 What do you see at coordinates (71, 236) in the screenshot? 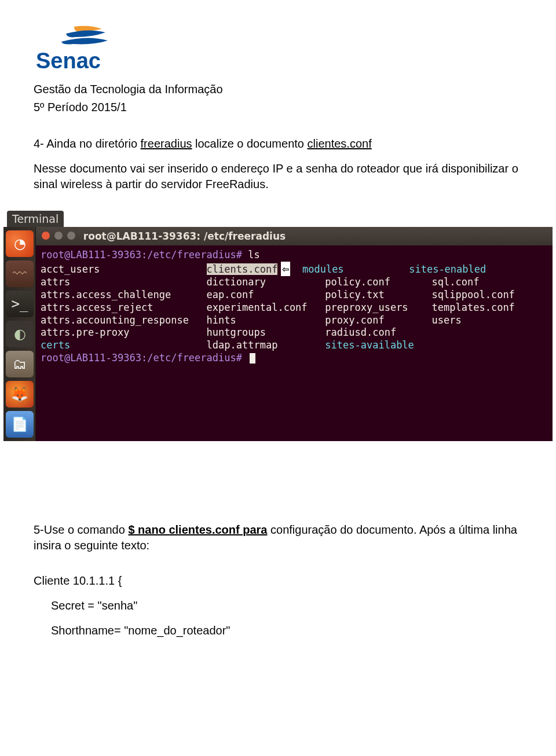
I see `window-maximize-icon` at bounding box center [71, 236].